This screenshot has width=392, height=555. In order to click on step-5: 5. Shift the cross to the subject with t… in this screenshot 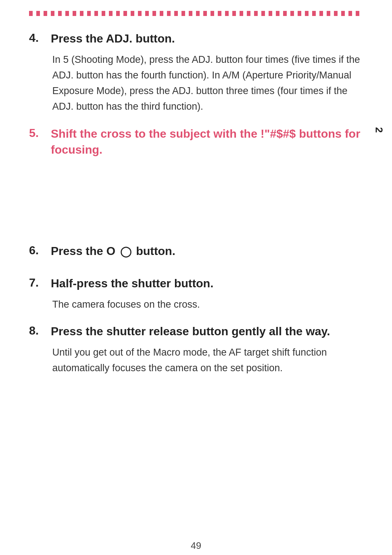, I will do `click(196, 145)`.